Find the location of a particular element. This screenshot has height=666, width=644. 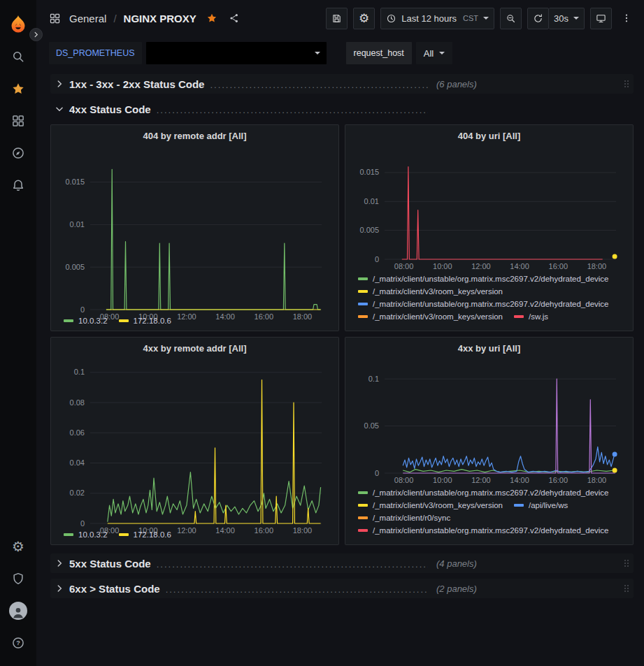

svg-text: 14:00 is located at coordinates (520, 480).